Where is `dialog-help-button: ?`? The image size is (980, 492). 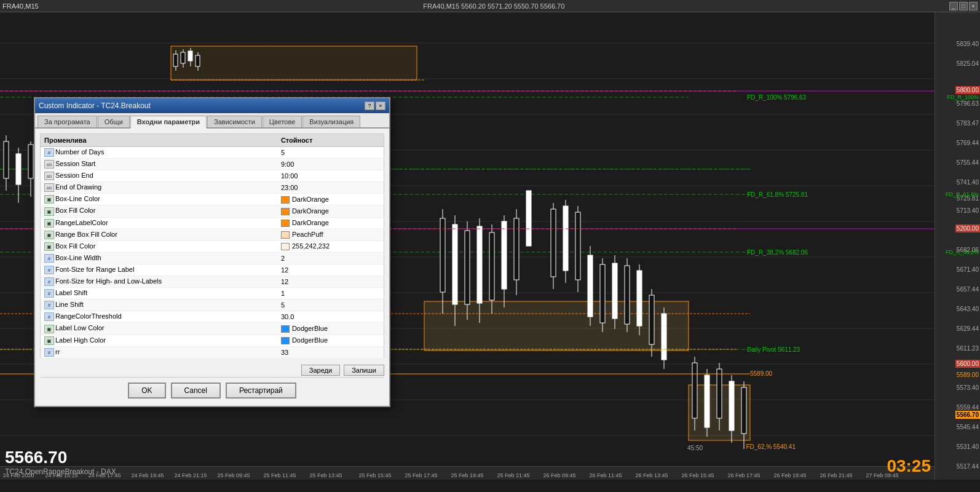 dialog-help-button: ? is located at coordinates (369, 106).